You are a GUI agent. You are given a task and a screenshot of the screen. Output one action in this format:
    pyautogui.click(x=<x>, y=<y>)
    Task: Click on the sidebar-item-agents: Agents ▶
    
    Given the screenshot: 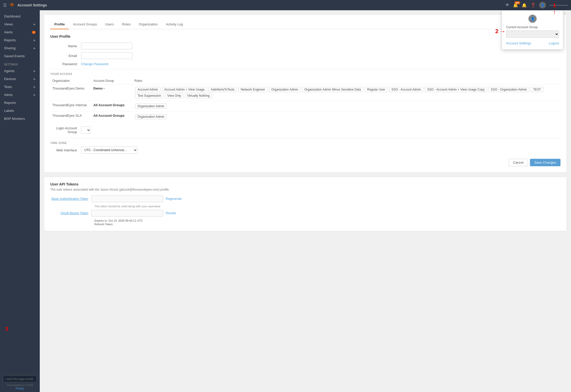 What is the action you would take?
    pyautogui.click(x=20, y=71)
    